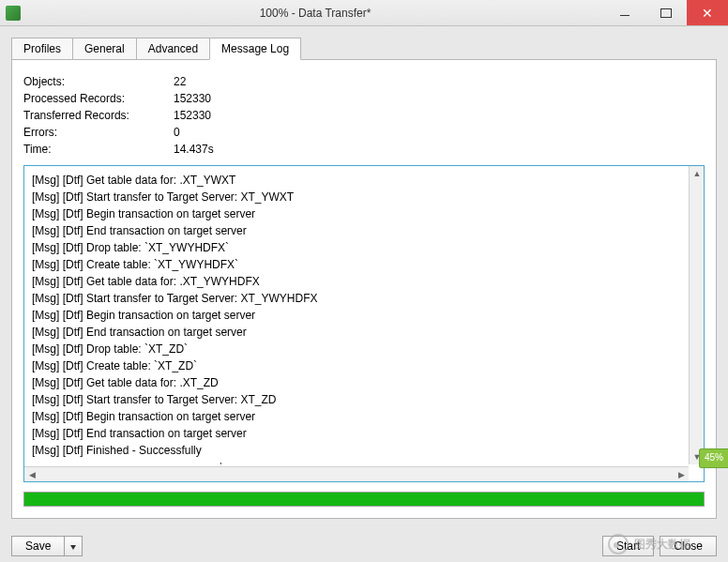  What do you see at coordinates (255, 49) in the screenshot?
I see `tab-message-log: Message Log` at bounding box center [255, 49].